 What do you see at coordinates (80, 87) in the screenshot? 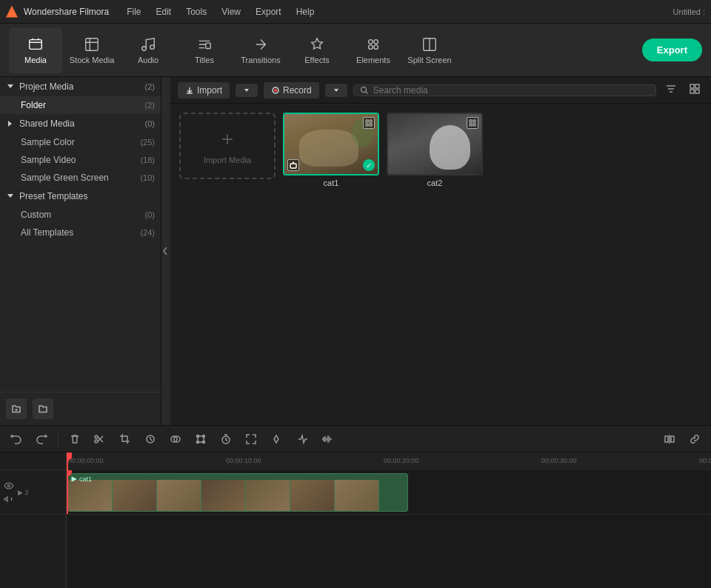
I see `sidebar-project-media: Project Media (2)` at bounding box center [80, 87].